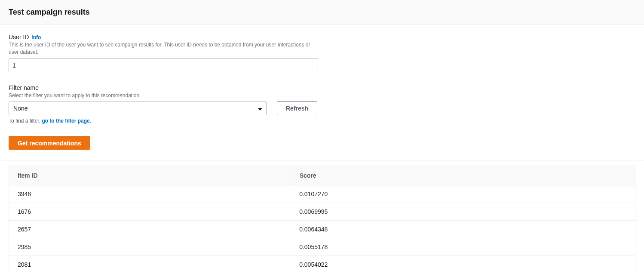 Image resolution: width=644 pixels, height=271 pixels. I want to click on filter-page-link: go to the filter page, so click(65, 121).